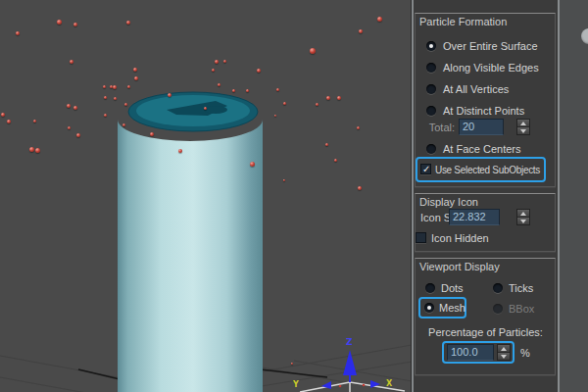 The image size is (588, 392). I want to click on radio-label: Dots, so click(453, 288).